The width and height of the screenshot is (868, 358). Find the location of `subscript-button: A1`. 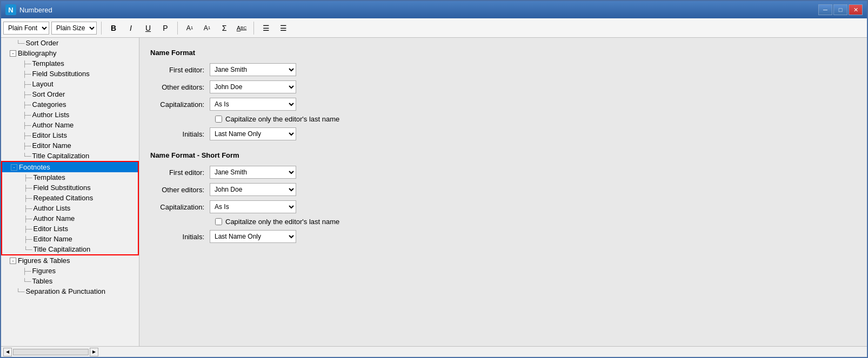

subscript-button: A1 is located at coordinates (207, 28).